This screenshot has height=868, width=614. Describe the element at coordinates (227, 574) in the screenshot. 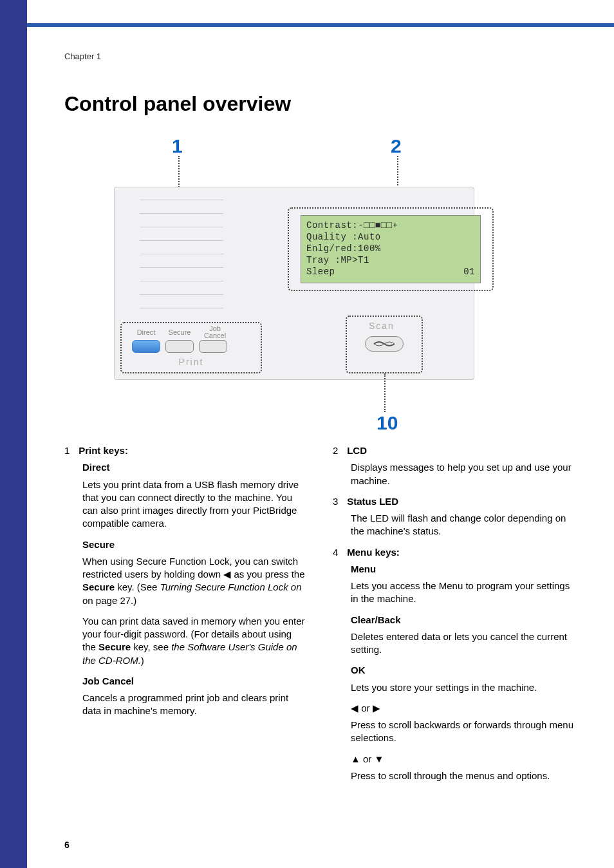

I see `left-arrow-icon: ◀` at that location.